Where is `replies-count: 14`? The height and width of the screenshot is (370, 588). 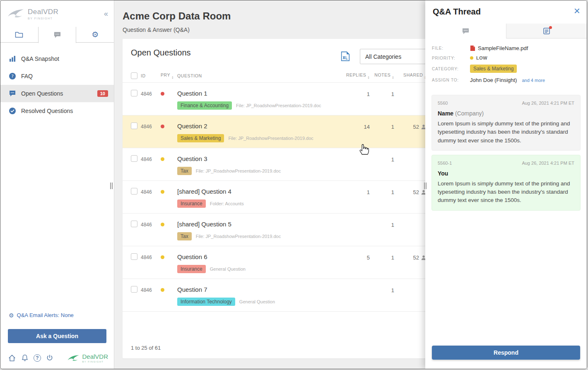 replies-count: 14 is located at coordinates (356, 126).